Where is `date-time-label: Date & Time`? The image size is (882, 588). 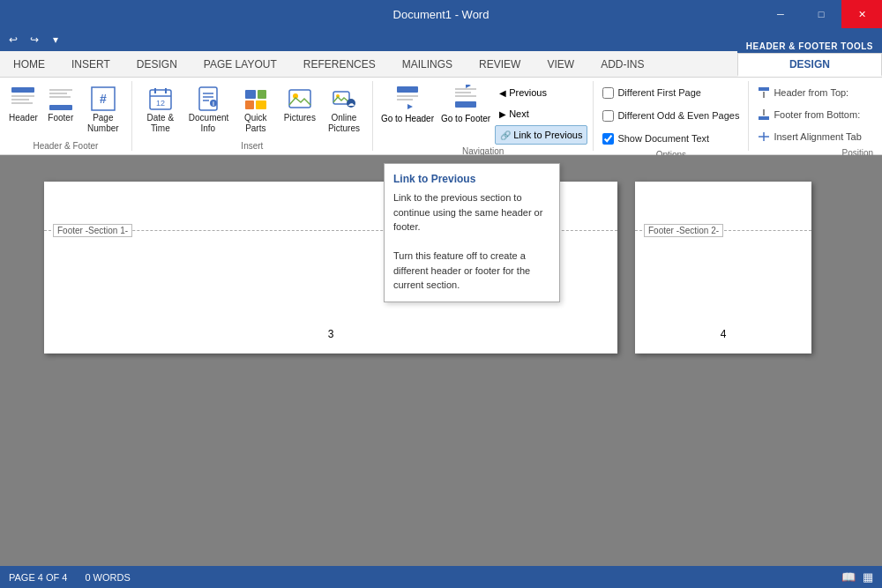
date-time-label: Date & Time is located at coordinates (161, 123).